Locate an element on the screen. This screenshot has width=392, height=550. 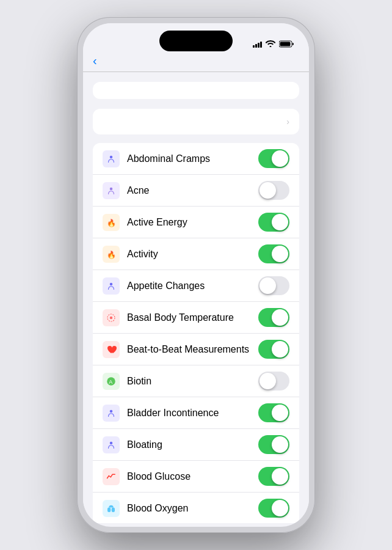
status-icons is located at coordinates (274, 44).